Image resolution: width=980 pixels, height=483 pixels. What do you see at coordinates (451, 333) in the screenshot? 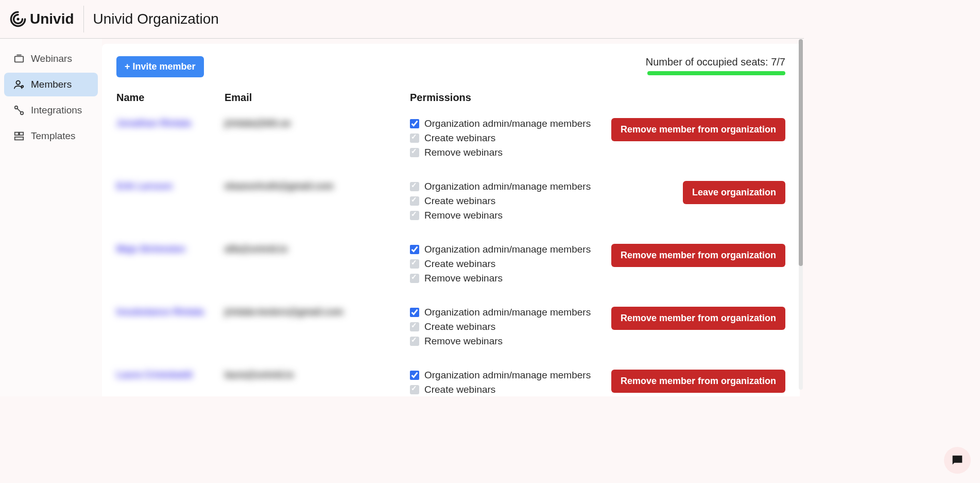
I see `member-row: Insubstance Rintalajrintala-testers@gmai…` at bounding box center [451, 333].